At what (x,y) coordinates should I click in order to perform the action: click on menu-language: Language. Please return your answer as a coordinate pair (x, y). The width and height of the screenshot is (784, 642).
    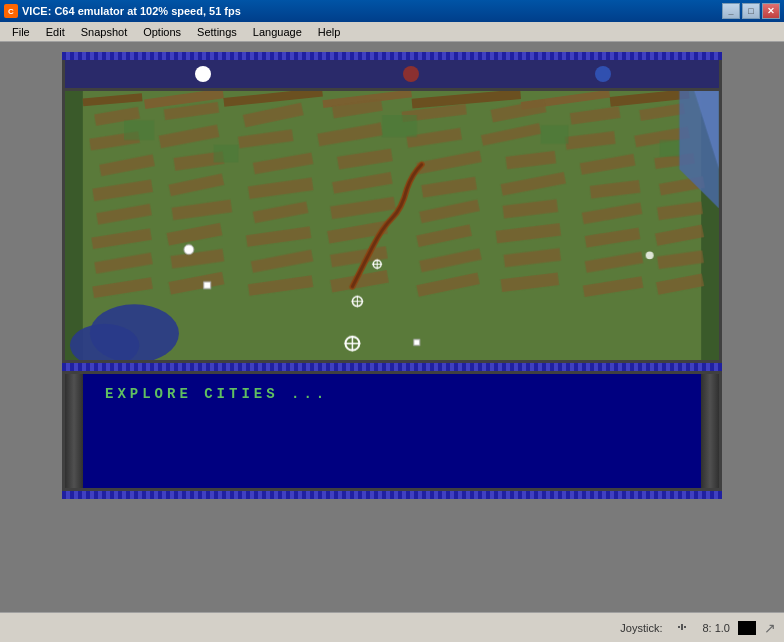
    Looking at the image, I should click on (278, 32).